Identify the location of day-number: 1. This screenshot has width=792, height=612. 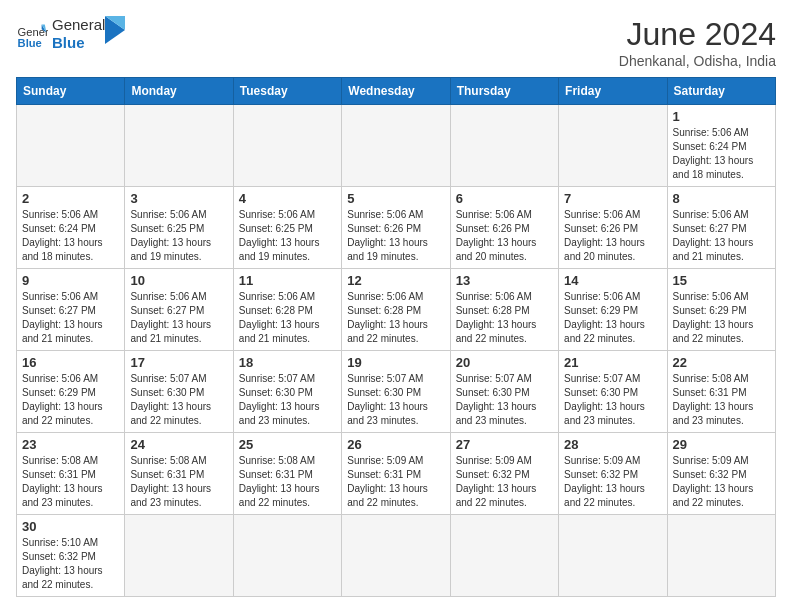
(722, 116).